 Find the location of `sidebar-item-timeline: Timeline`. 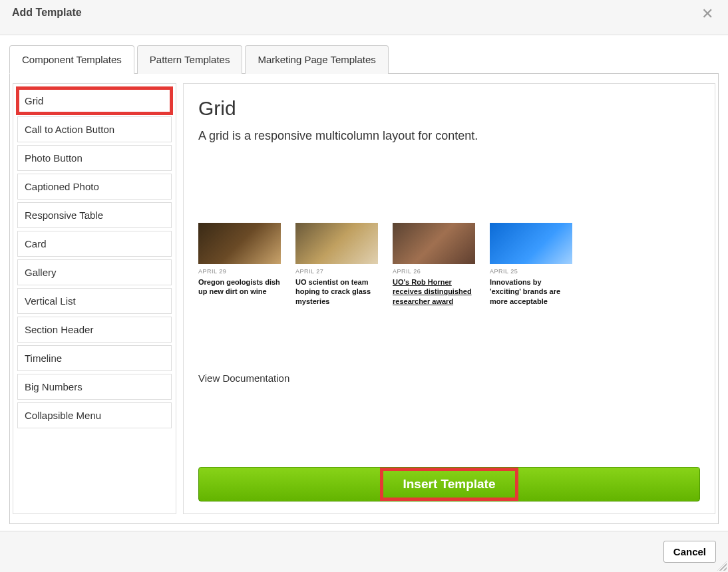

sidebar-item-timeline: Timeline is located at coordinates (94, 358).